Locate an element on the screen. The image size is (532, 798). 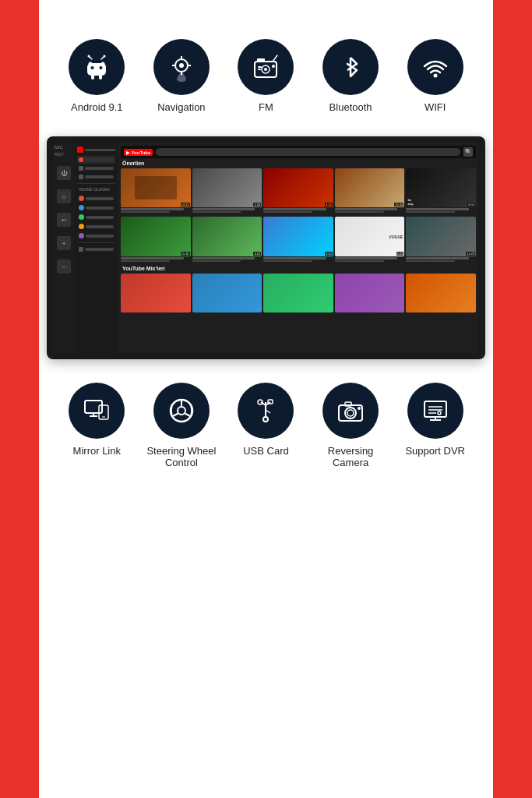
steering-wheel-label: Steering Wheel Control is located at coordinates (181, 457).